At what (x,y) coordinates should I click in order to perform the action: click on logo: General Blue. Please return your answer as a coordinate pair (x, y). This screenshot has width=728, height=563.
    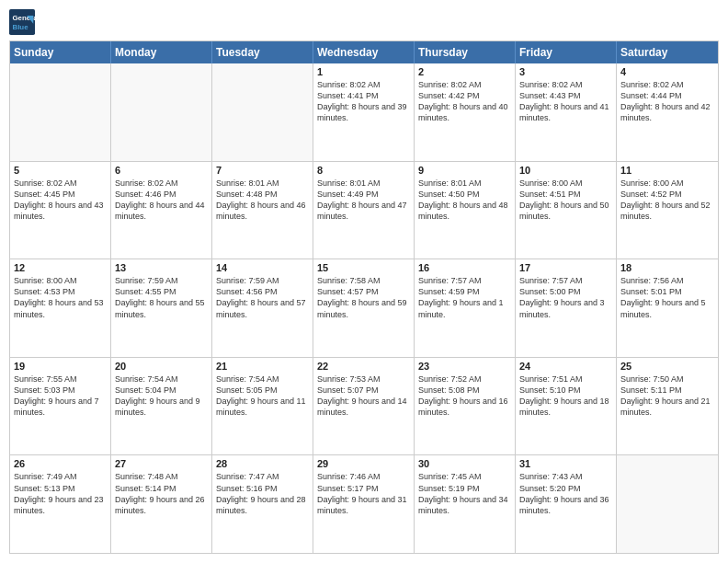
    Looking at the image, I should click on (24, 22).